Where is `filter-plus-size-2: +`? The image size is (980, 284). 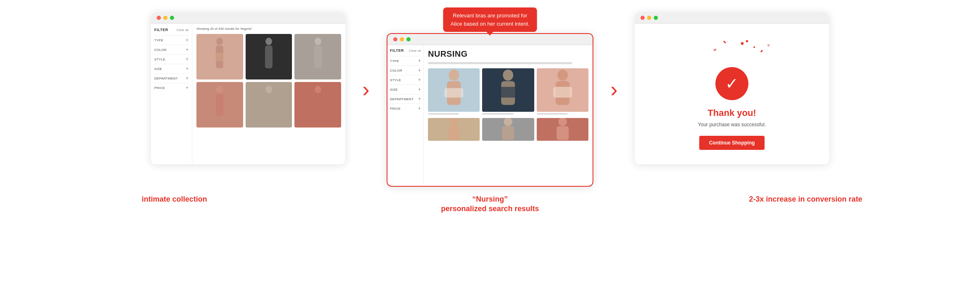
filter-plus-size-2: + is located at coordinates (419, 89).